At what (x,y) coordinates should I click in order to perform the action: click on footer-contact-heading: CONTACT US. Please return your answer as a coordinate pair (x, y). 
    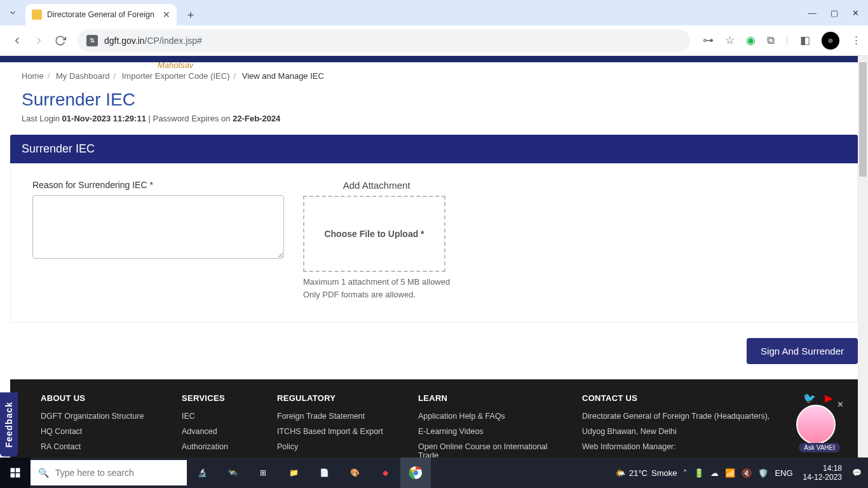
    Looking at the image, I should click on (692, 398).